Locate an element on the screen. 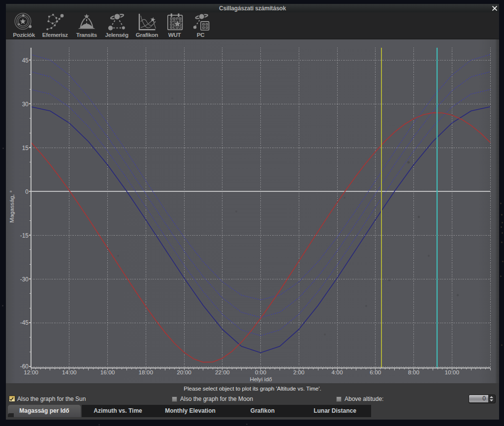 The image size is (504, 426). svg-text: Pozíciók is located at coordinates (24, 34).